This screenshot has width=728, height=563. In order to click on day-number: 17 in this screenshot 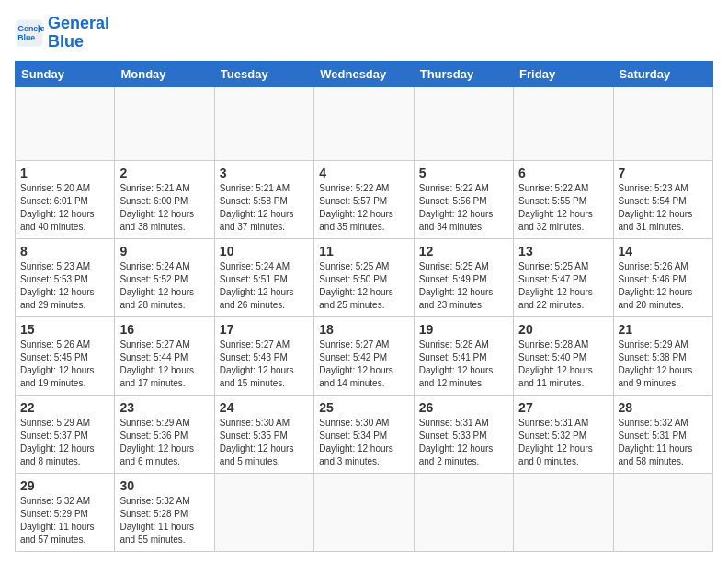, I will do `click(265, 329)`.